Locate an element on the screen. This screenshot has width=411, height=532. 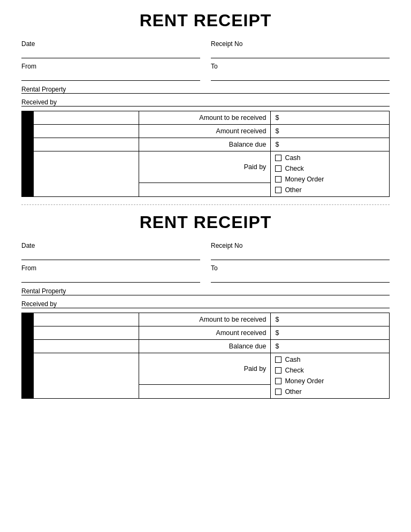
receiptno-field-2: Receipt No is located at coordinates (300, 251).